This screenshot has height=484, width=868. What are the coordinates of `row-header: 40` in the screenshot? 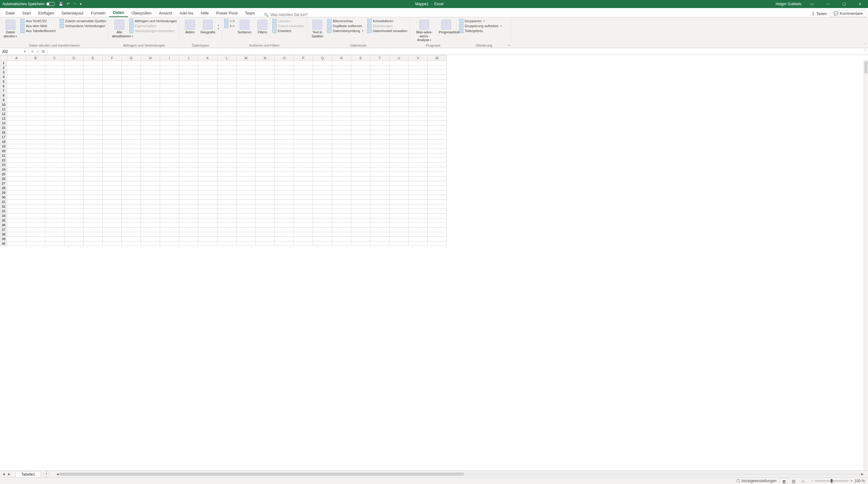 It's located at (4, 244).